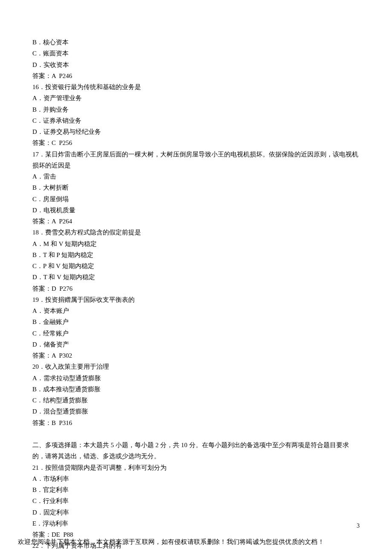  I want to click on text-line: 16．投资银行最为传统和基础的业务是, so click(196, 87).